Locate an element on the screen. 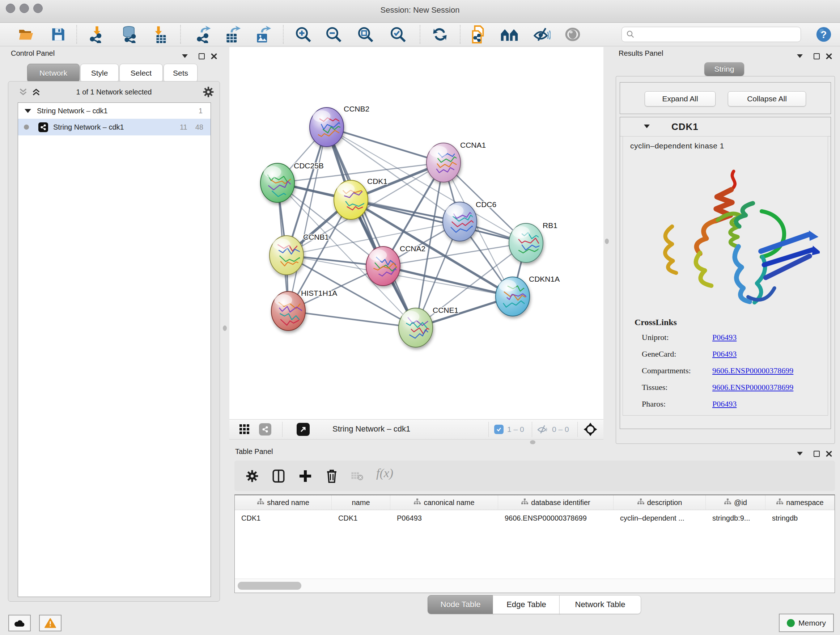 This screenshot has width=840, height=635. table-horizontal-scrollbar is located at coordinates (535, 586).